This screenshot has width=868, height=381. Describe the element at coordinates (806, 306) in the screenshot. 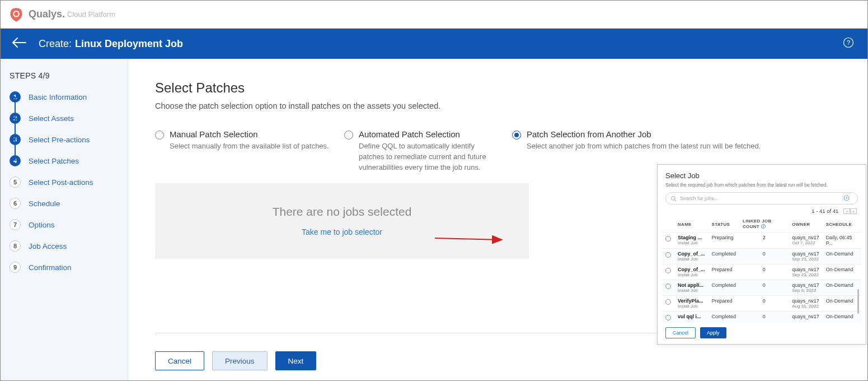

I see `job-date: Aug 31, 2022` at that location.